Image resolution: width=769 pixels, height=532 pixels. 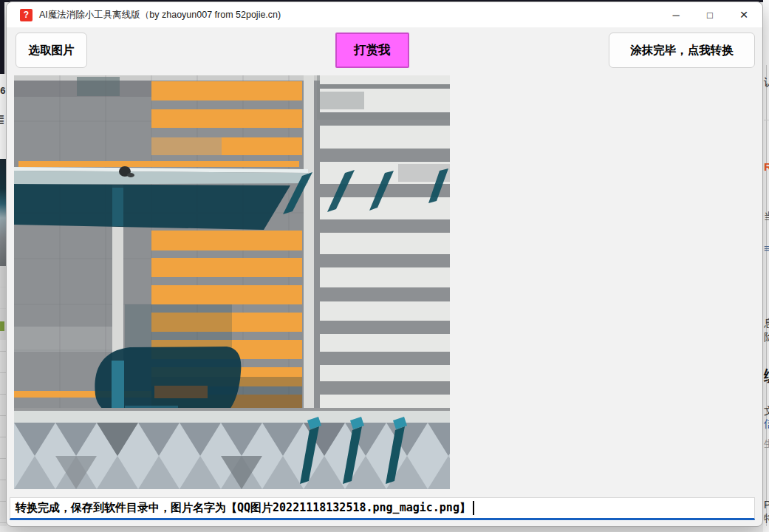 I want to click on window-title: AI魔法消除小工具离线版（by zhaoyun007 from 52pojie.…, so click(x=160, y=15).